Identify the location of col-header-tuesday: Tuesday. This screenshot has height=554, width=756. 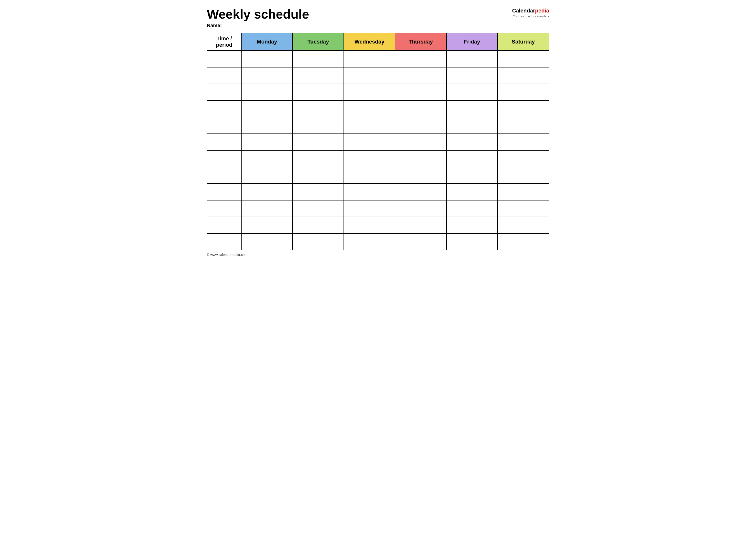
(318, 42).